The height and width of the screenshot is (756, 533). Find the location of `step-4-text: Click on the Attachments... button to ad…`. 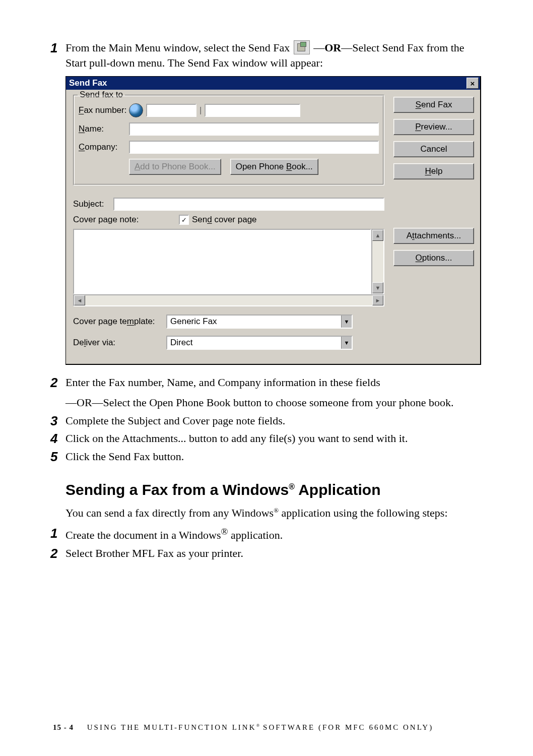

step-4-text: Click on the Attachments... button to ad… is located at coordinates (237, 438).